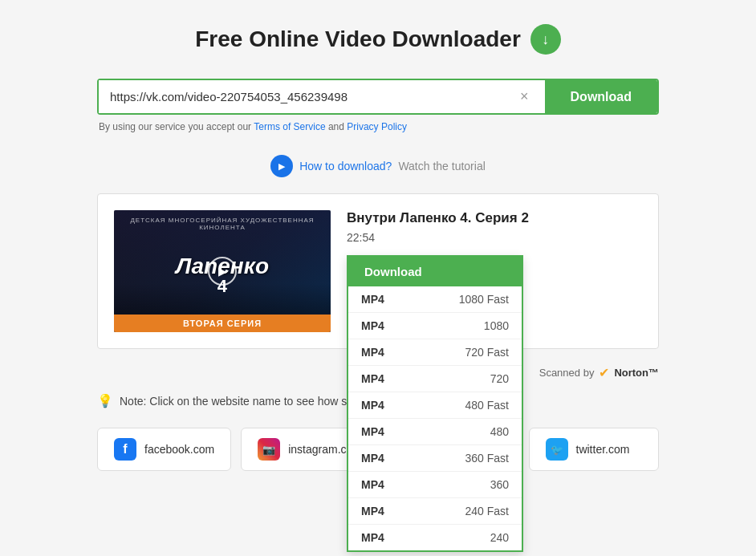 The width and height of the screenshot is (756, 556). Describe the element at coordinates (289, 127) in the screenshot. I see `tos-link: Terms of Service` at that location.